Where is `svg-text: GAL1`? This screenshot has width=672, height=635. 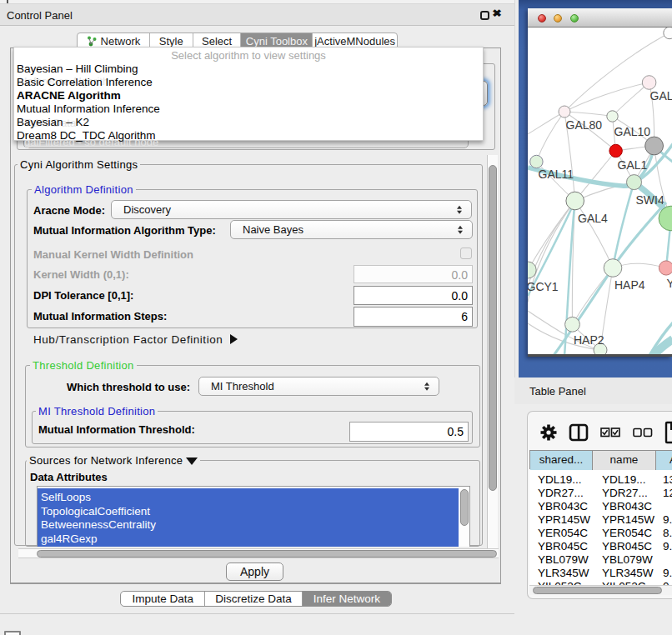 svg-text: GAL1 is located at coordinates (633, 165).